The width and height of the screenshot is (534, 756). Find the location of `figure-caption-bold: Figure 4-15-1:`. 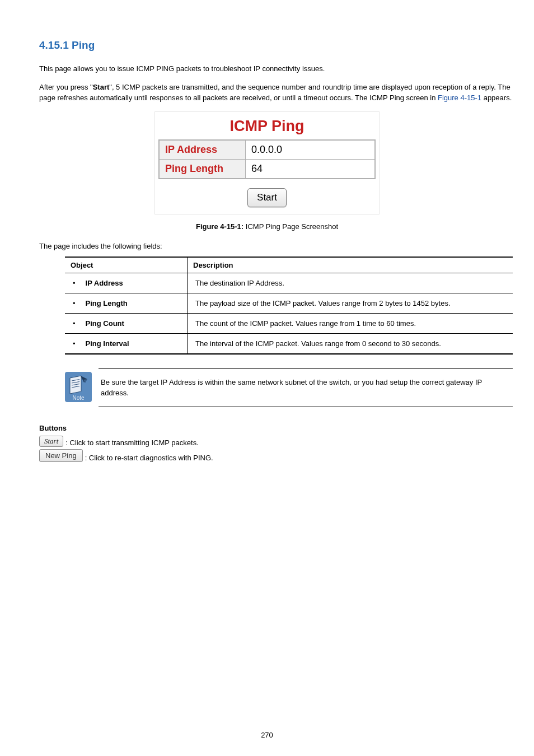

figure-caption-bold: Figure 4-15-1: is located at coordinates (219, 226).